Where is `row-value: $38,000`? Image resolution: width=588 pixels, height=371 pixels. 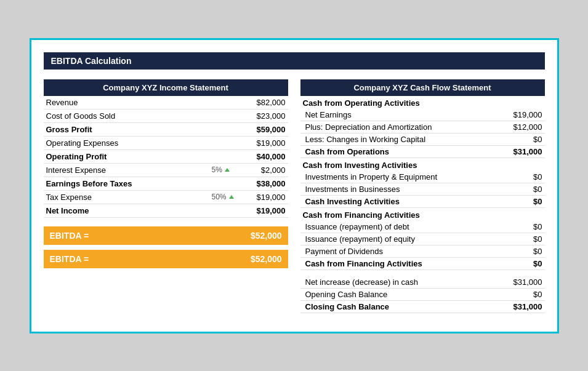
row-value: $38,000 is located at coordinates (264, 183).